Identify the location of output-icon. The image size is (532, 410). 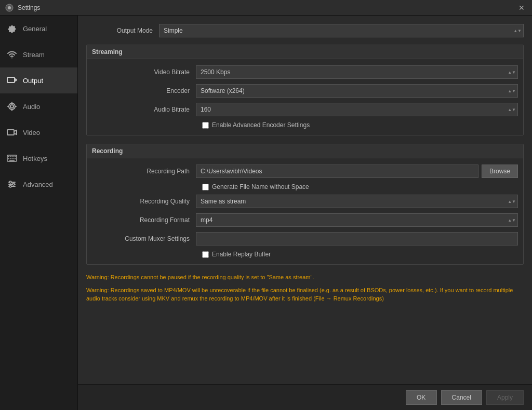
(12, 80).